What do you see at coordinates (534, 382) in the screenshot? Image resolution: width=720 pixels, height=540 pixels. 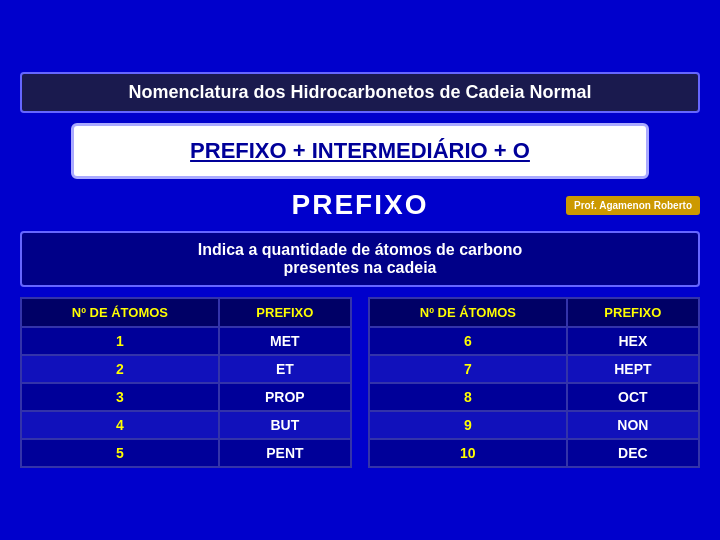 I see `table-right: Nº DE ÁTOMOS PREFIXO 6 HEX 7 HEPT 8 OCT …` at bounding box center [534, 382].